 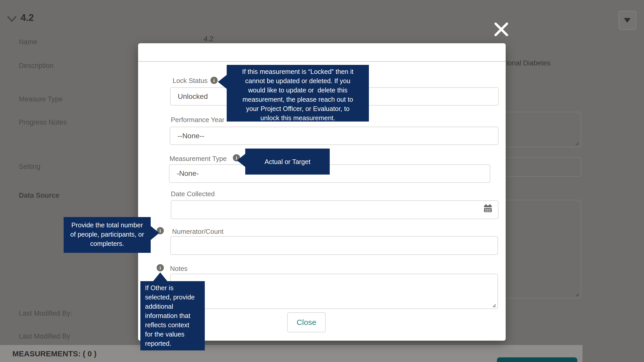 I want to click on measure-type-label: Measure Type, so click(x=41, y=99).